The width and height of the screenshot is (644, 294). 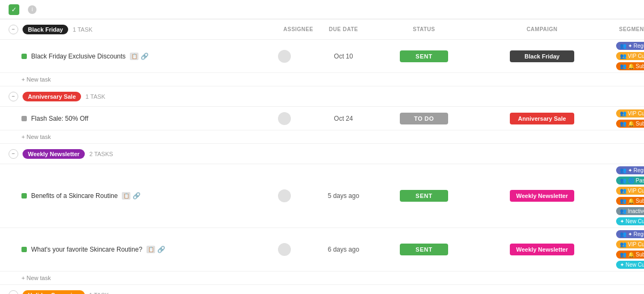 I want to click on group-header-holiday-campaign: − Holiday Campaign 1 TASK, so click(x=322, y=290).